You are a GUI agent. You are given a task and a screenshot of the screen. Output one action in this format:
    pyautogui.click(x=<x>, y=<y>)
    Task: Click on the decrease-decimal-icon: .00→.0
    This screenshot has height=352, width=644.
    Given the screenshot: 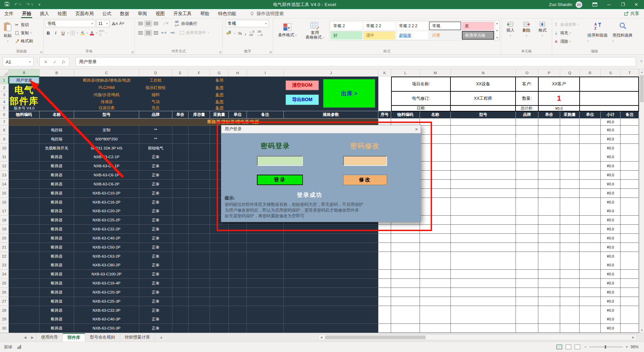 What is the action you would take?
    pyautogui.click(x=260, y=33)
    